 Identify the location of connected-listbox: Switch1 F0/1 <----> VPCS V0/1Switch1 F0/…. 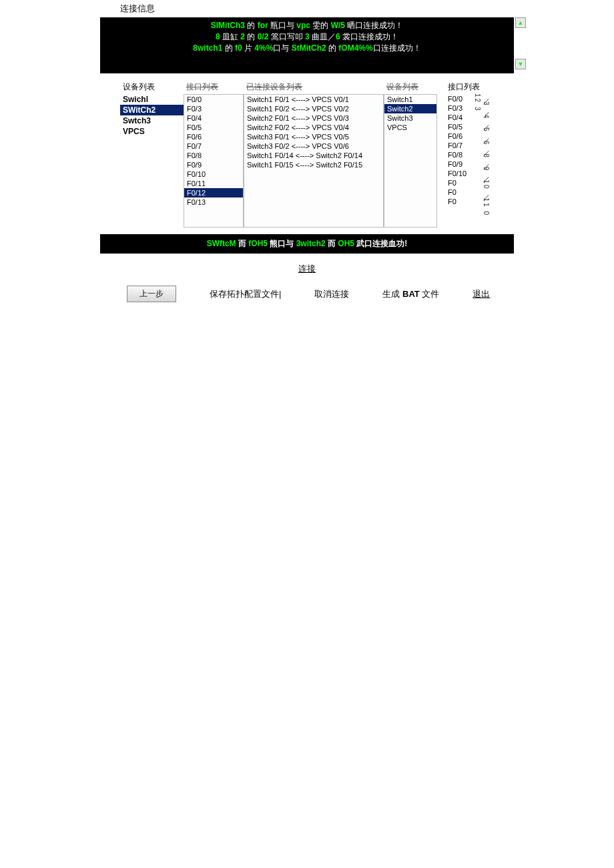
(314, 161).